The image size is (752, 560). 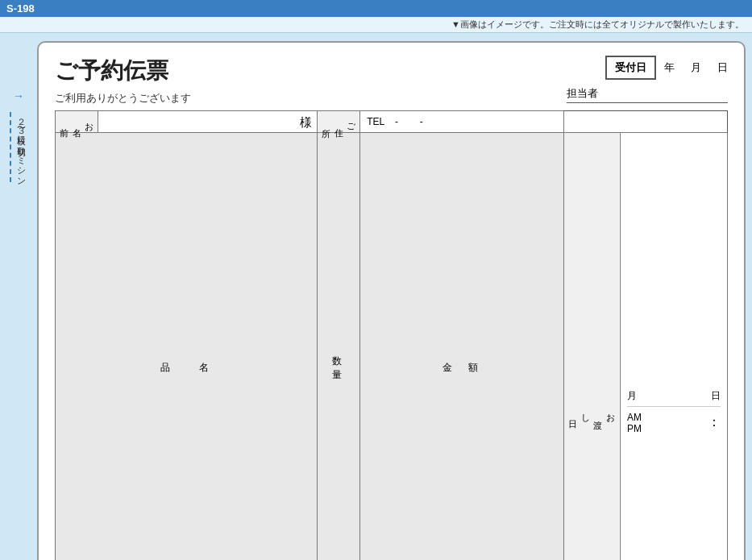 What do you see at coordinates (21, 8) in the screenshot?
I see `product-id: S-198` at bounding box center [21, 8].